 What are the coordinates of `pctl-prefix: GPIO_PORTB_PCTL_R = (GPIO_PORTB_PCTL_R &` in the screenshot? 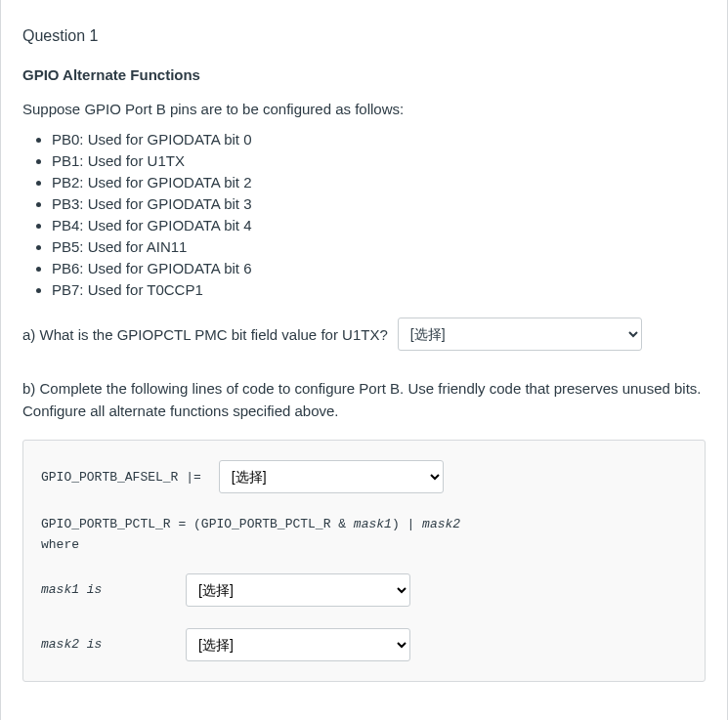 It's located at (197, 524).